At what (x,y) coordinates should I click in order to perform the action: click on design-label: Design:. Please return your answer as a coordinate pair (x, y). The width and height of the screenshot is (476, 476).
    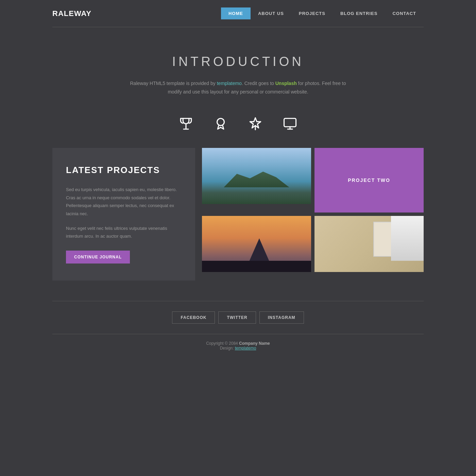
    Looking at the image, I should click on (227, 348).